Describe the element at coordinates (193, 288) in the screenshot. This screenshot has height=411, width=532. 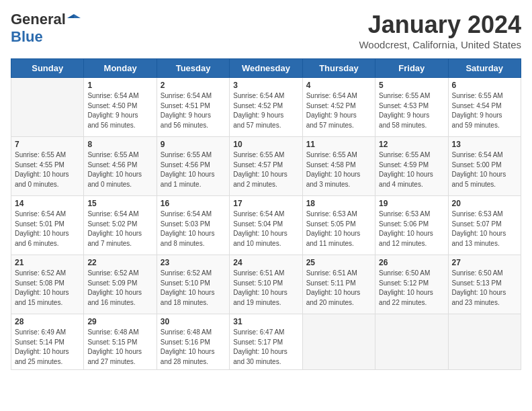
I see `day-info: Sunrise: 6:52 AM Sunset: 5:10 PM Dayligh…` at that location.